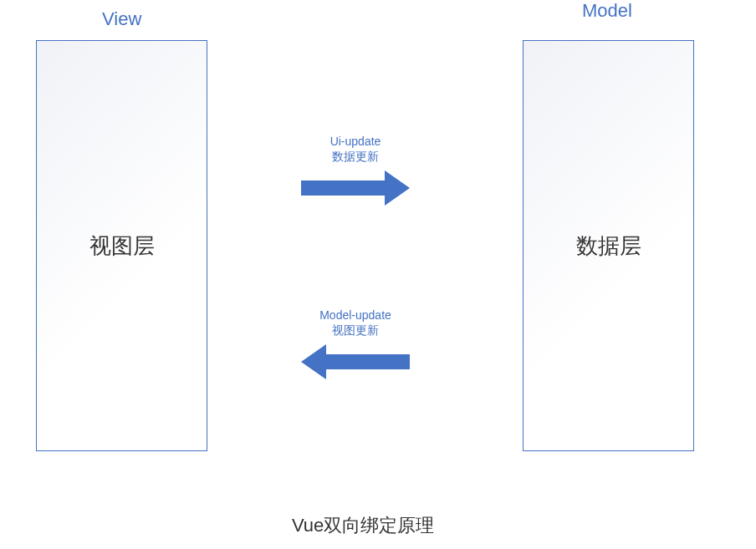  I want to click on arrow-left-label: Model-update 视图更新, so click(355, 323).